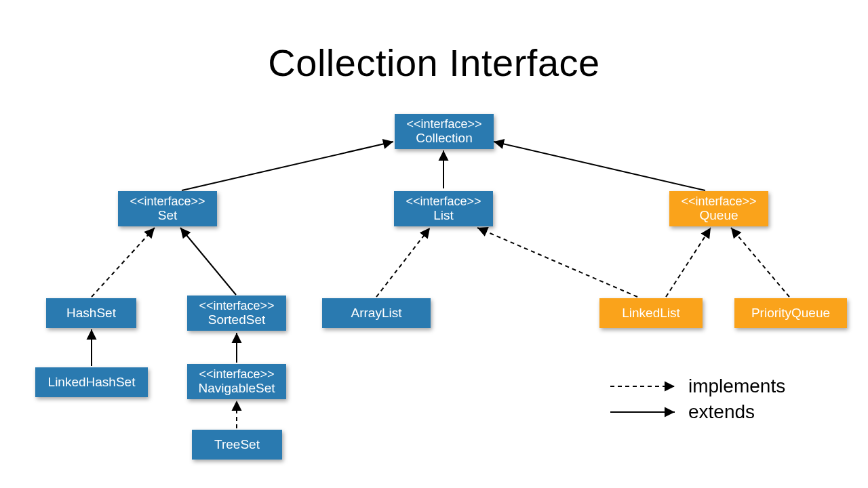  What do you see at coordinates (91, 313) in the screenshot?
I see `node-hashset: HashSet` at bounding box center [91, 313].